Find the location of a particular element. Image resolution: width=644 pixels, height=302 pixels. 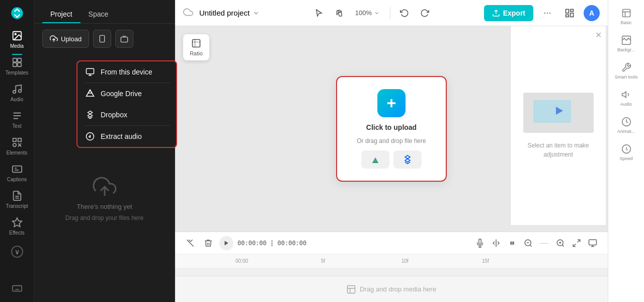

adjustment-panel: ✕ Select an item to make adjustment is located at coordinates (558, 126).